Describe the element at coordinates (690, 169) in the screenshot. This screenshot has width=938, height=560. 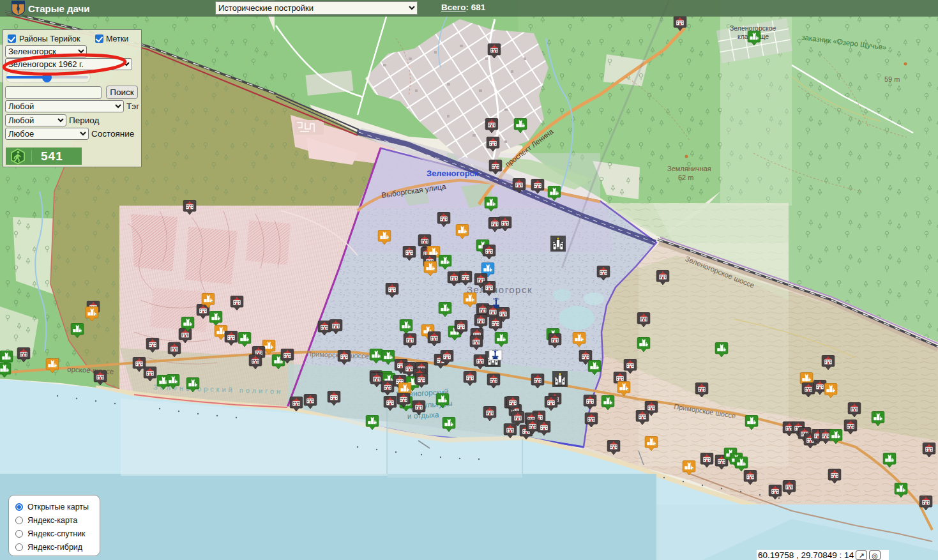
I see `svg-text: Земляничная` at that location.